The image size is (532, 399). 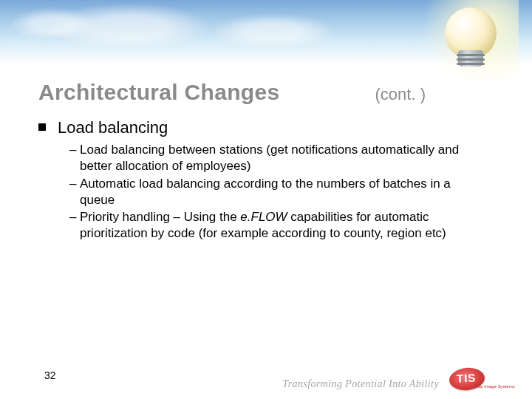 I want to click on sub-bullet-text: Priority handling – Using the e.FLOW cap…, so click(x=279, y=225).